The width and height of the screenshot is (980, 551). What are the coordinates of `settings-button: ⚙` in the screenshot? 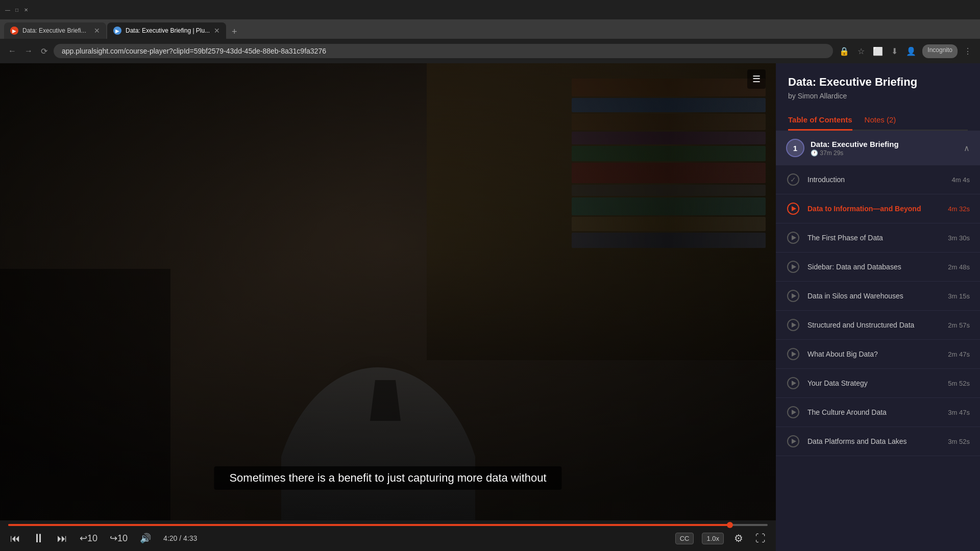 It's located at (739, 538).